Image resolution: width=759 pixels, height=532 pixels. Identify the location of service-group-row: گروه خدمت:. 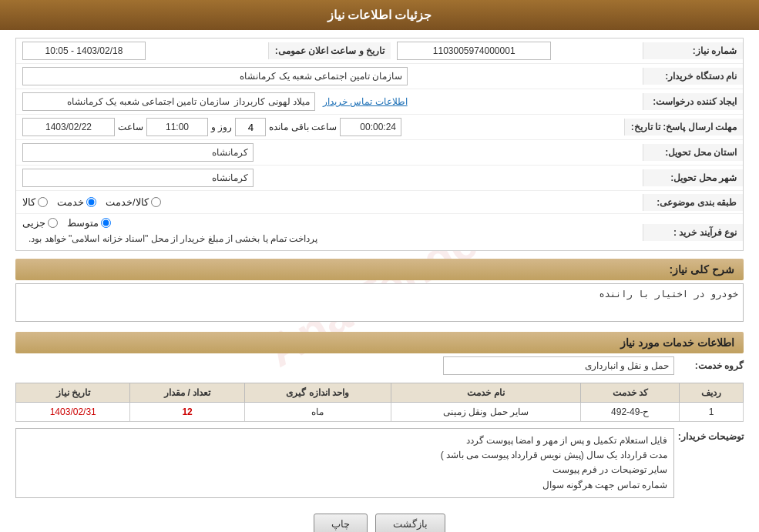
(379, 366).